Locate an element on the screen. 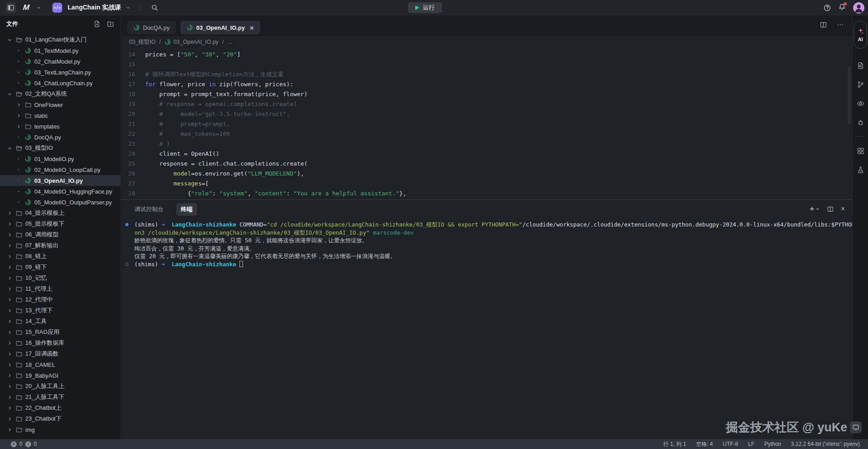  code-line: 14prices = ["50", "30", "20"] is located at coordinates (487, 55).